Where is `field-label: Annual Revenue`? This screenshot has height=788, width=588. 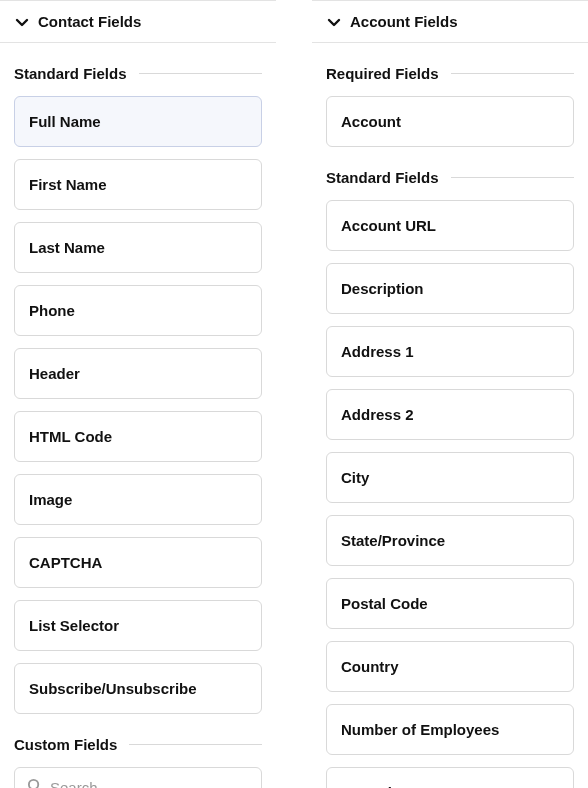 field-label: Annual Revenue is located at coordinates (400, 786).